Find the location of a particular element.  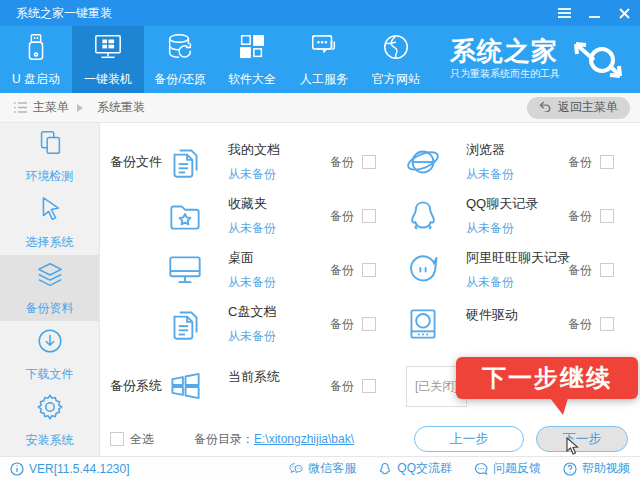

menu-icon is located at coordinates (564, 13).